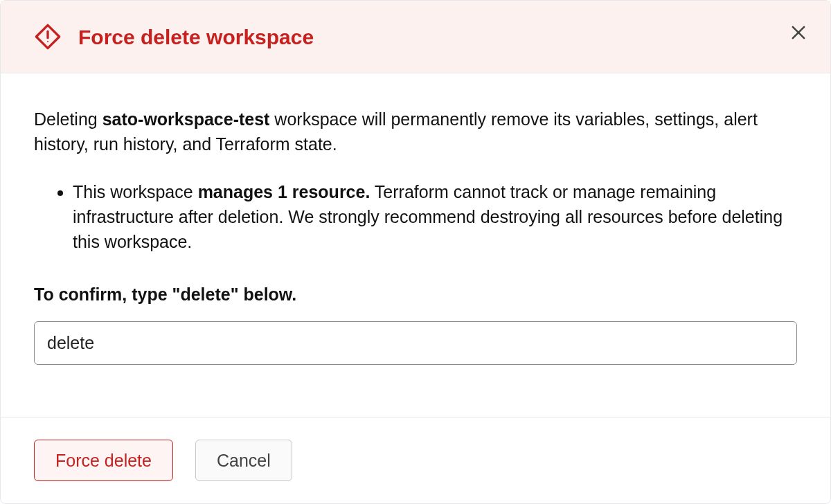 This screenshot has width=831, height=504. I want to click on close-button, so click(798, 33).